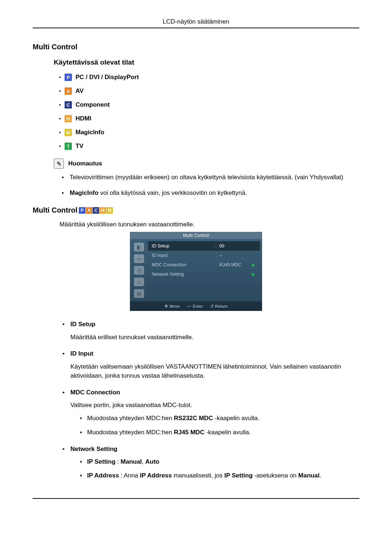 The width and height of the screenshot is (392, 554). What do you see at coordinates (196, 22) in the screenshot?
I see `page-header: LCD-näytön säätäminen` at bounding box center [196, 22].